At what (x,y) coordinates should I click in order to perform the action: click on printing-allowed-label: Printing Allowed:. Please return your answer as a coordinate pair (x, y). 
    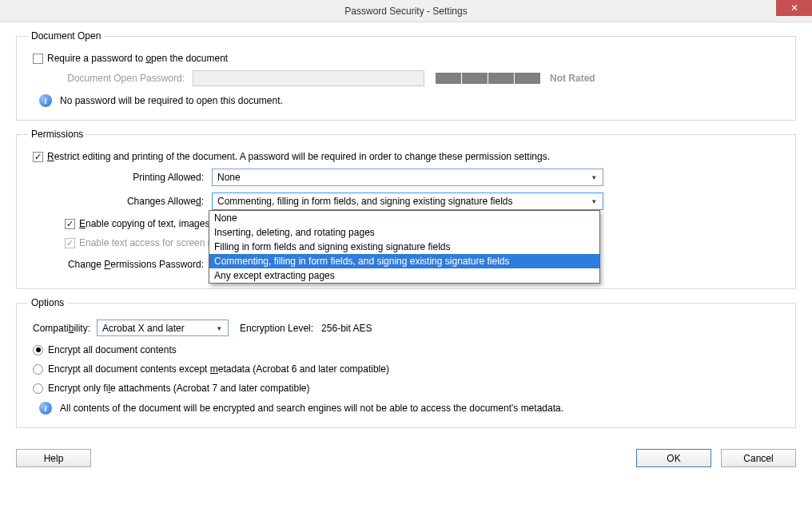
    Looking at the image, I should click on (120, 177).